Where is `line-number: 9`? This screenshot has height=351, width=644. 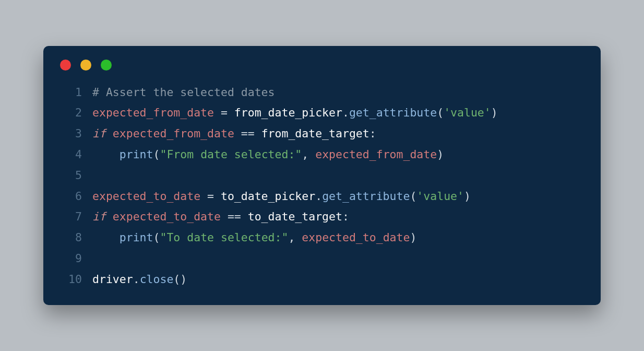 line-number: 9 is located at coordinates (70, 259).